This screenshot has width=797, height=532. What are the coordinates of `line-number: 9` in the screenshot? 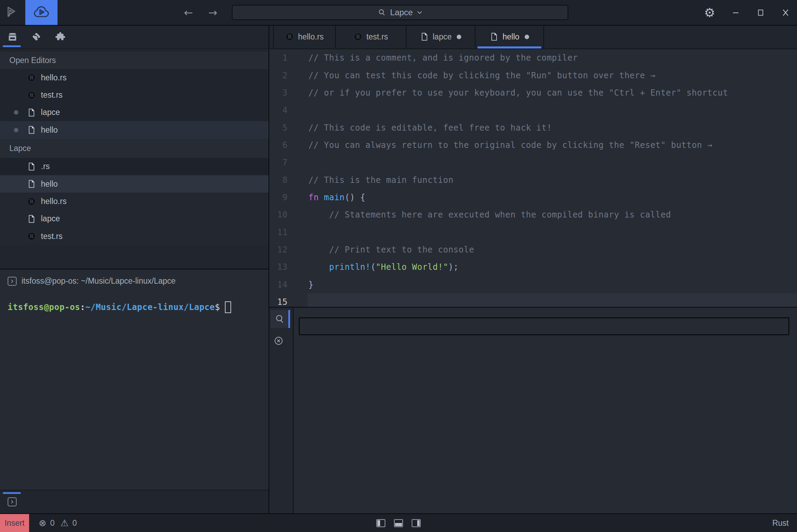 It's located at (279, 197).